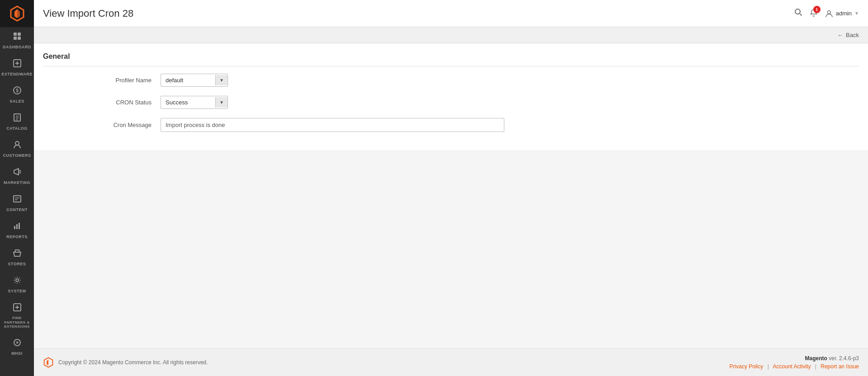  What do you see at coordinates (17, 308) in the screenshot?
I see `find-partners-icon` at bounding box center [17, 308].